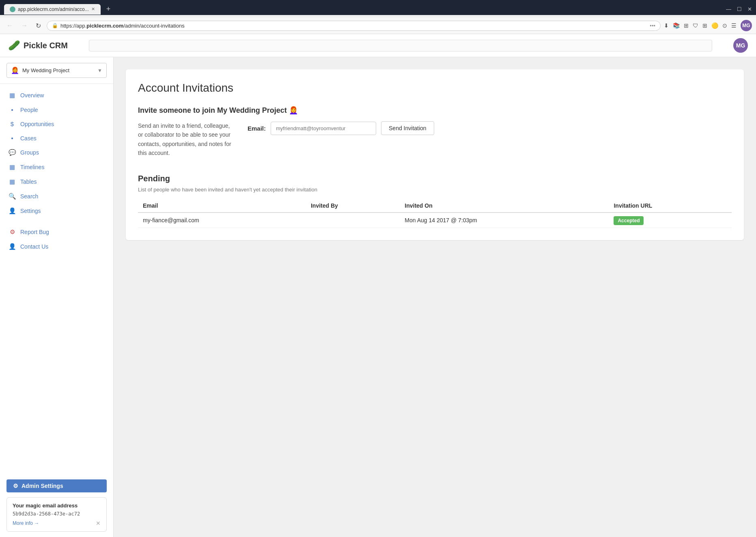 The width and height of the screenshot is (756, 537). Describe the element at coordinates (57, 138) in the screenshot. I see `sidebar-item-cases: ▪ Cases` at that location.